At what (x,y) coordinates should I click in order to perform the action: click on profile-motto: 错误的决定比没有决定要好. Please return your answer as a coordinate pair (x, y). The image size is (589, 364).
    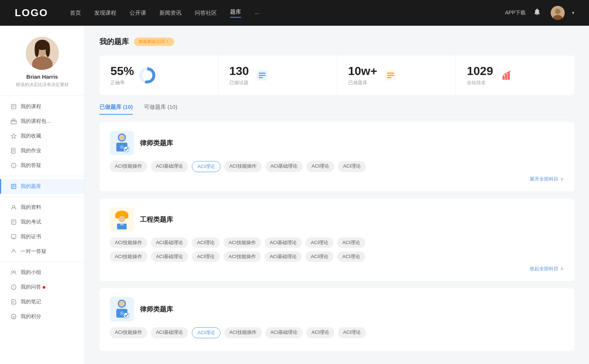
    Looking at the image, I should click on (42, 85).